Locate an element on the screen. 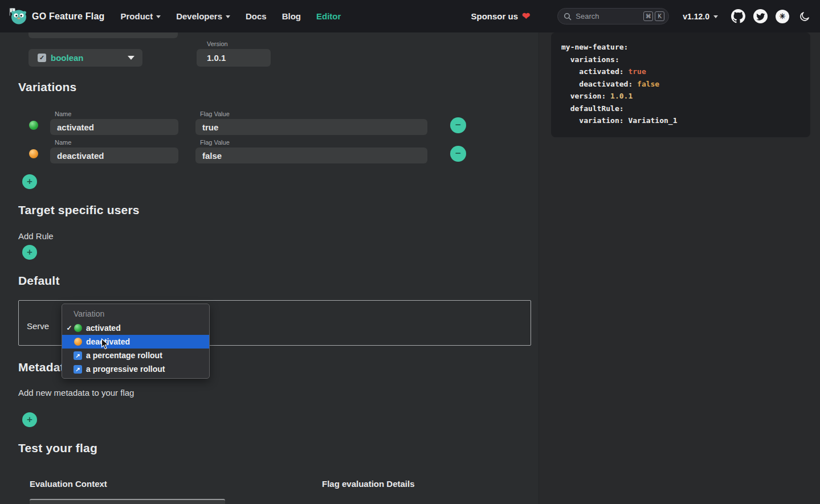 The image size is (820, 504). flag-type-select: ✓ boolean is located at coordinates (85, 58).